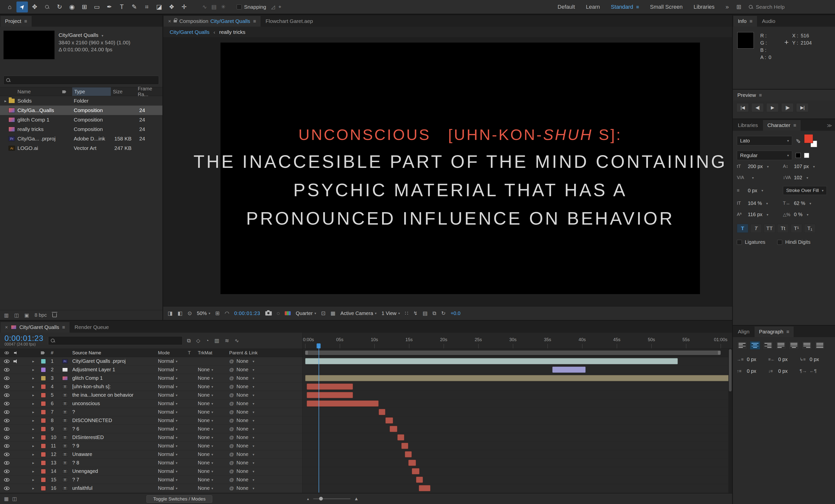 The height and width of the screenshot is (504, 835). I want to click on tab-character: Character≡, so click(782, 125).